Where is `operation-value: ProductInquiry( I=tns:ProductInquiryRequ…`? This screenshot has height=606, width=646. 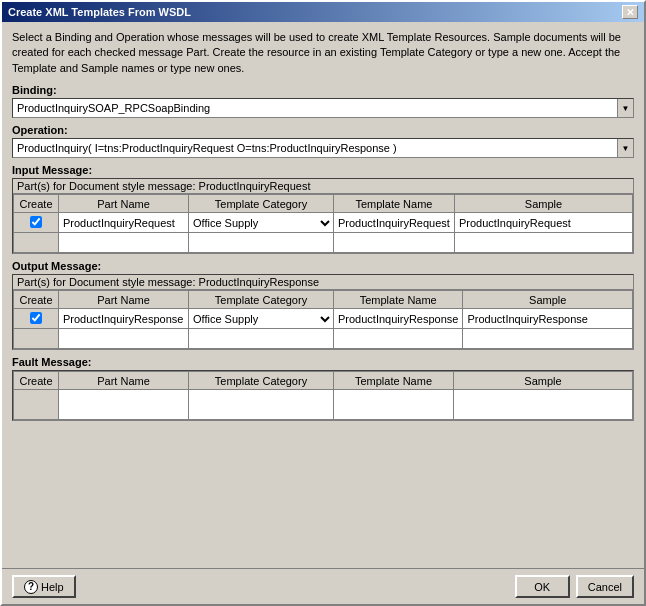 operation-value: ProductInquiry( I=tns:ProductInquiryRequ… is located at coordinates (315, 148).